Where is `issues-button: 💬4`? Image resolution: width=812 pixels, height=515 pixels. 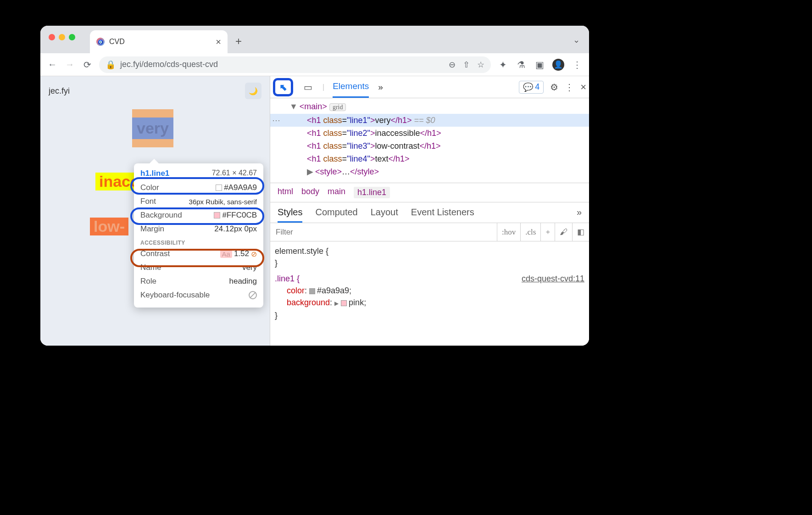 issues-button: 💬4 is located at coordinates (531, 87).